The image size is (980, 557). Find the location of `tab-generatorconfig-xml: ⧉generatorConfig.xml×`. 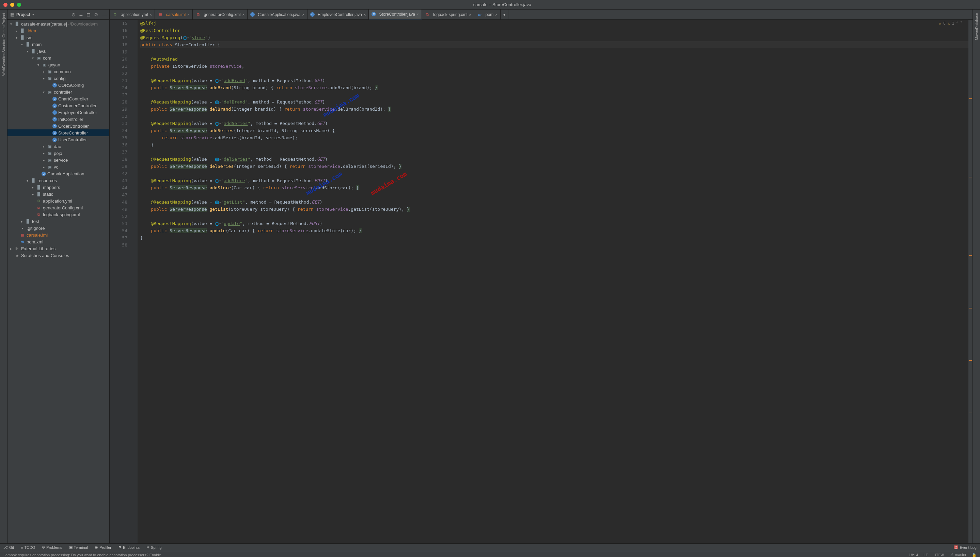

tab-generatorconfig-xml: ⧉generatorConfig.xml× is located at coordinates (220, 15).